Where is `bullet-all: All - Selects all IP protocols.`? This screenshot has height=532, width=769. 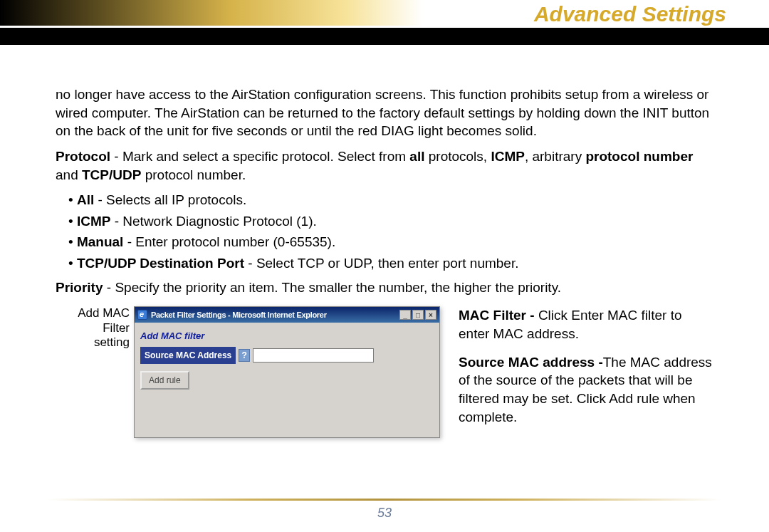
bullet-all: All - Selects all IP protocols. is located at coordinates (391, 200).